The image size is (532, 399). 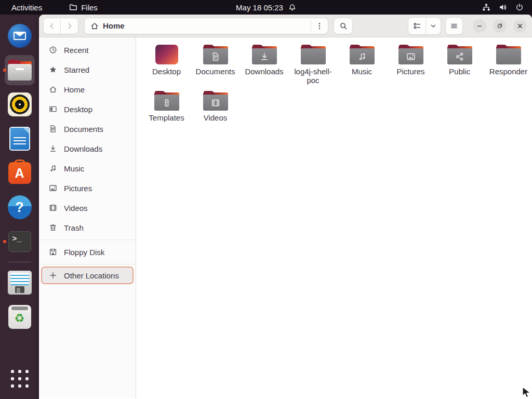 I want to click on folder-documents: Documents, so click(x=215, y=63).